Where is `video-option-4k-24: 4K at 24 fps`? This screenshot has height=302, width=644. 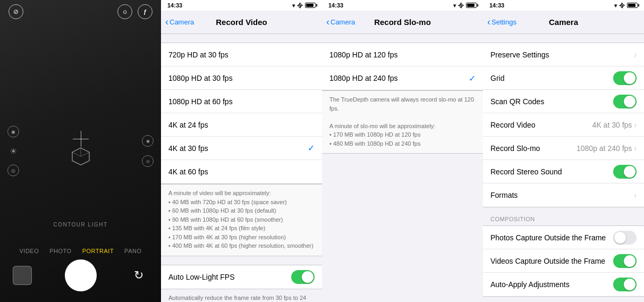 video-option-4k-24: 4K at 24 fps is located at coordinates (241, 125).